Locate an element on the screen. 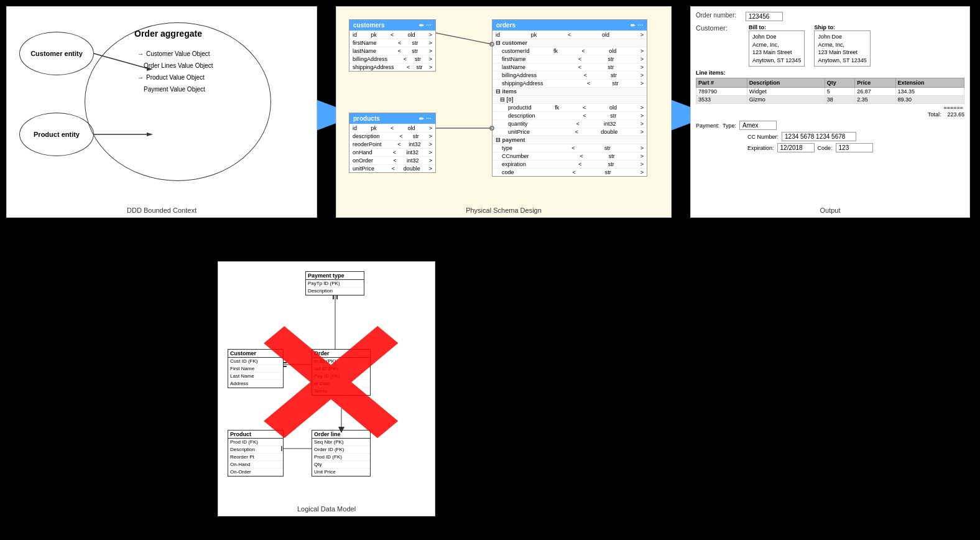 The height and width of the screenshot is (540, 980). cc-number-row: CC Number: 1234 5678 1234 5678 is located at coordinates (830, 137).